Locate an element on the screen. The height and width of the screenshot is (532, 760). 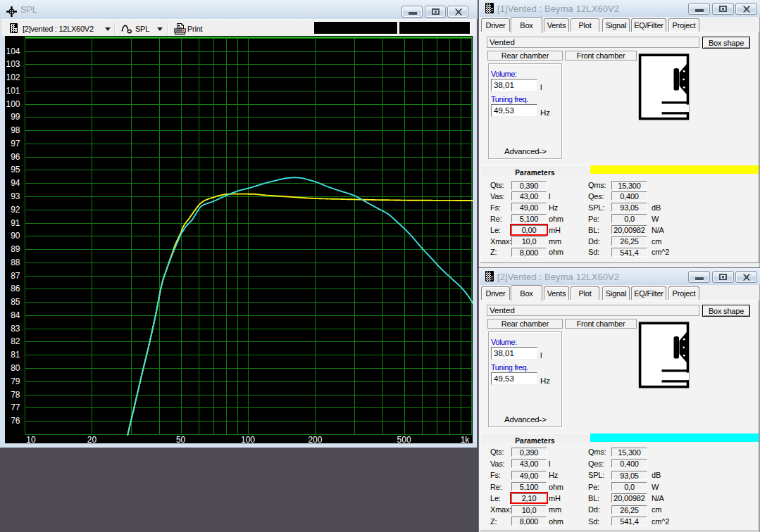
svg-text: 92 is located at coordinates (15, 210).